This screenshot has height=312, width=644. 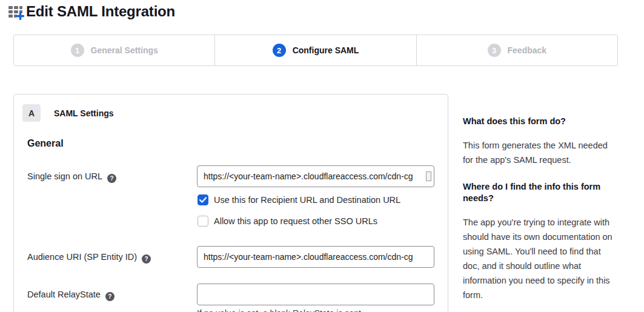 What do you see at coordinates (539, 153) in the screenshot?
I see `sidebar-body: This form generates the XML needed for t…` at bounding box center [539, 153].